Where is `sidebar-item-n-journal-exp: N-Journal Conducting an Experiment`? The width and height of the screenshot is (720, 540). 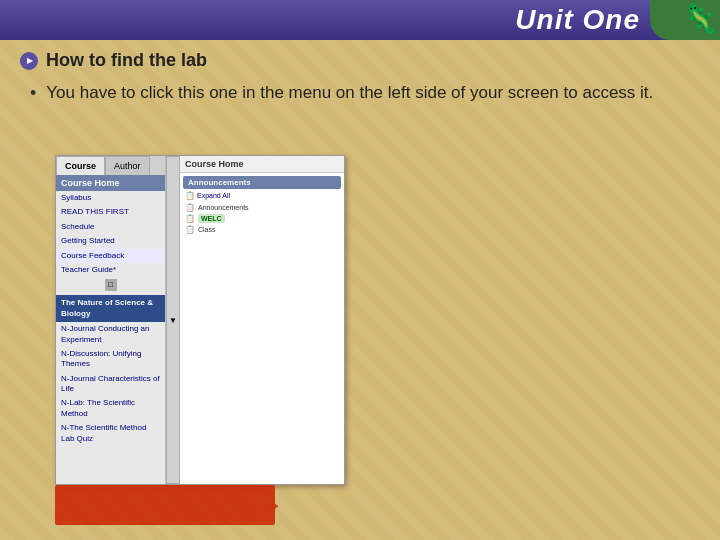
sidebar-item-n-journal-exp: N-Journal Conducting an Experiment is located at coordinates (110, 334).